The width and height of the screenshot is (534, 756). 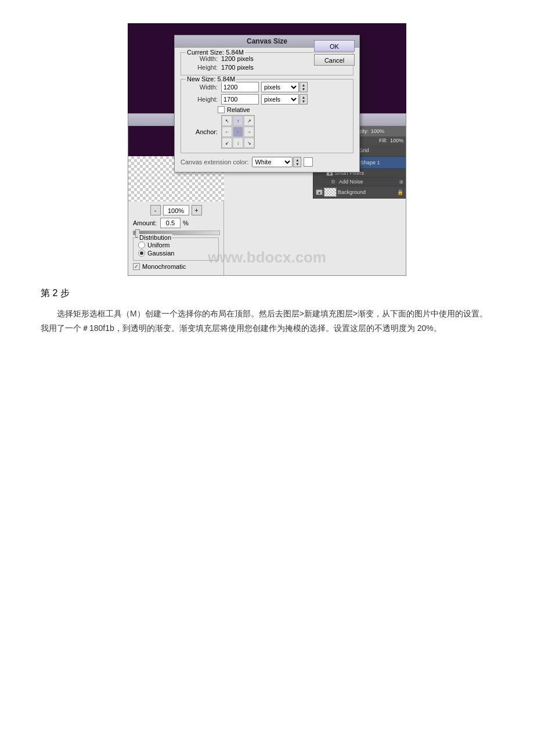 What do you see at coordinates (176, 210) in the screenshot?
I see `zoom-display: 100%` at bounding box center [176, 210].